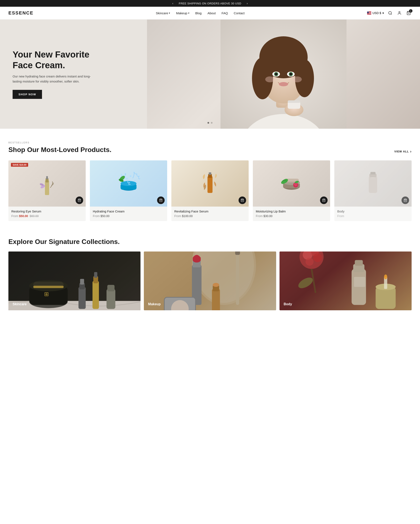 The height and width of the screenshot is (524, 420). What do you see at coordinates (399, 13) in the screenshot?
I see `account-btn` at bounding box center [399, 13].